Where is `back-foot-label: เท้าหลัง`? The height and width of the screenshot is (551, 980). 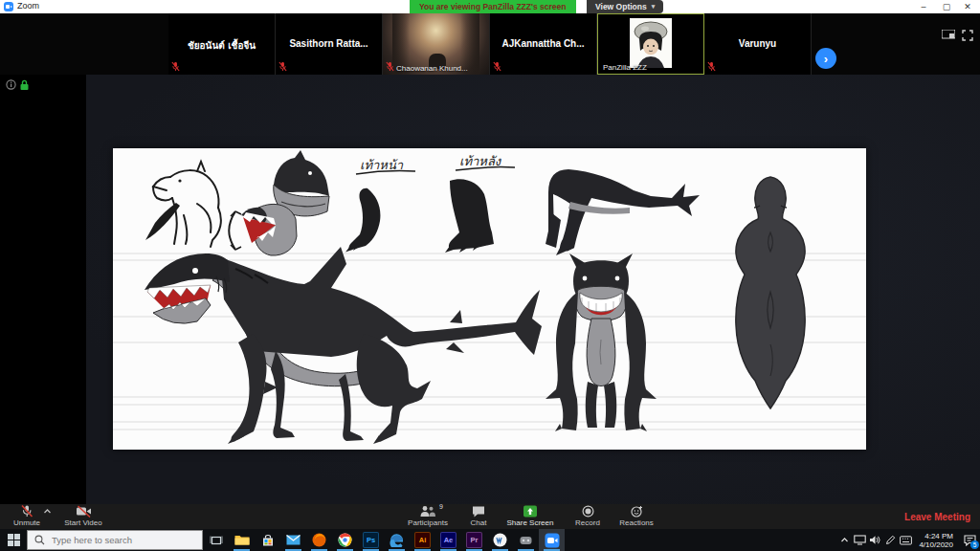 back-foot-label: เท้าหลัง is located at coordinates (480, 161).